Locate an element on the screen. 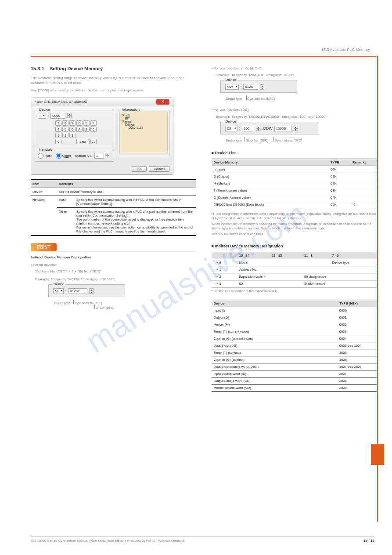 The width and height of the screenshot is (392, 555). info-fieldset-label: Information is located at coordinates (131, 110).